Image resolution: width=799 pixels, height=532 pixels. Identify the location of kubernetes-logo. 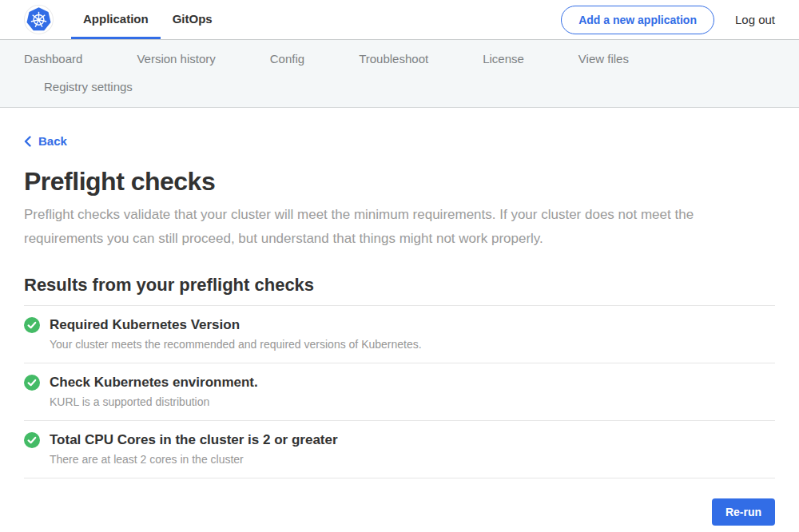
(38, 19).